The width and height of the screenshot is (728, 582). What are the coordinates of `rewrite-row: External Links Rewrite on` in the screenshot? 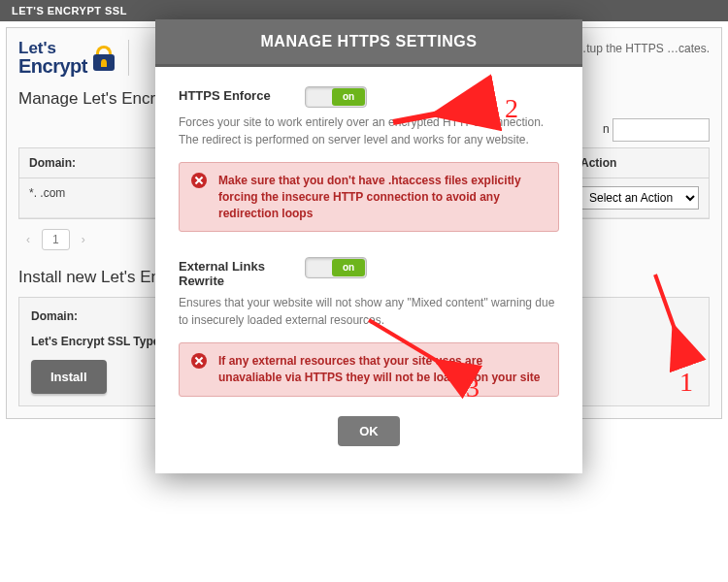 It's located at (369, 273).